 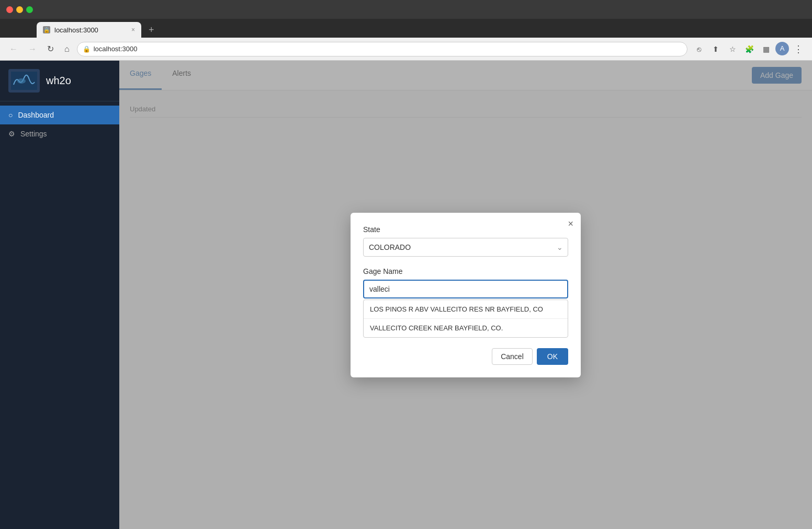 What do you see at coordinates (466, 328) in the screenshot?
I see `autocomplete-item-1: VALLECITO CREEK NEAR BAYFIELD, CO.` at bounding box center [466, 328].